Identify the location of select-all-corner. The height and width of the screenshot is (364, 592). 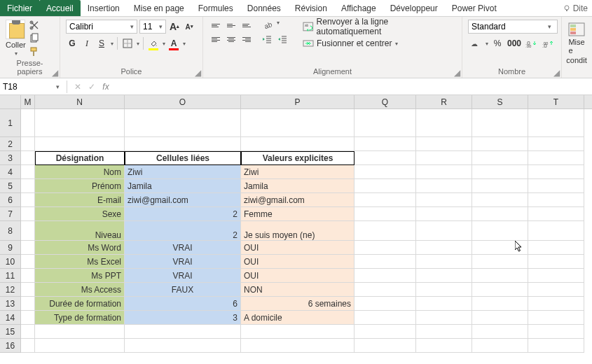
(11, 102).